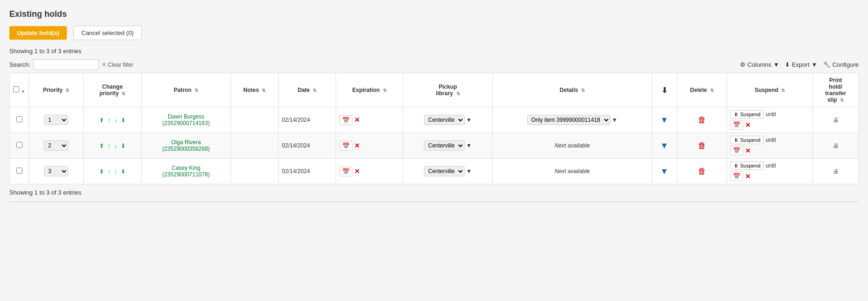 The width and height of the screenshot is (868, 301). I want to click on priority-select: 3, so click(56, 171).